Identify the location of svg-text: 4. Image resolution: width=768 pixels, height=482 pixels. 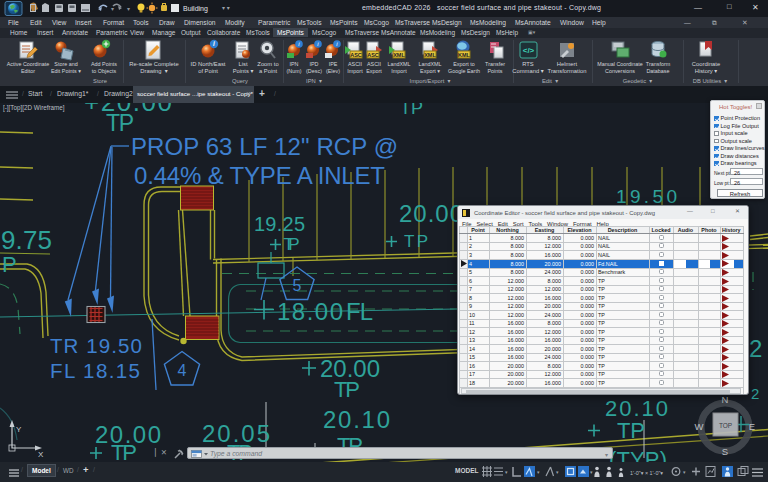
(182, 370).